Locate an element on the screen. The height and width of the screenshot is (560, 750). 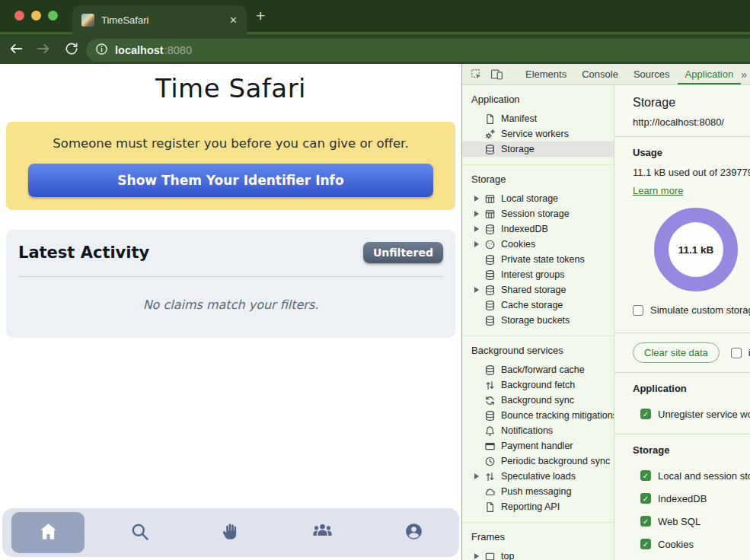
tab-close-icon: ✕ is located at coordinates (233, 20).